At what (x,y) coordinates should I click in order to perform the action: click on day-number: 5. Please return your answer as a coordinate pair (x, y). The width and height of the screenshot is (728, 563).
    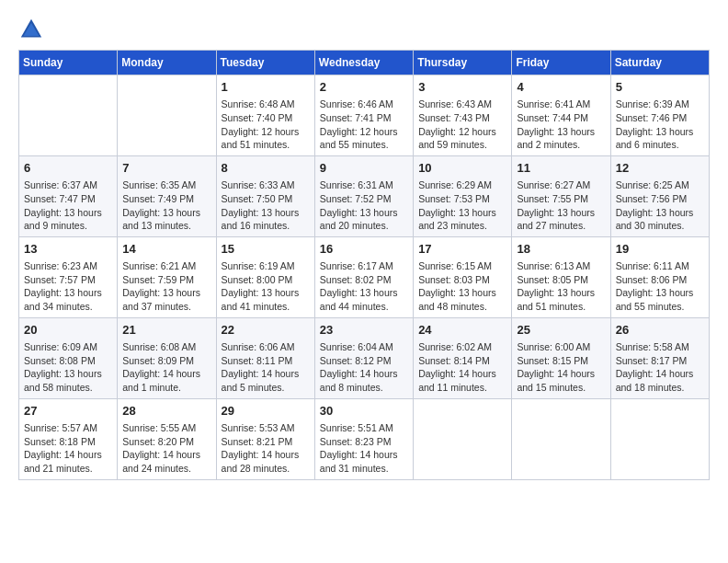
    Looking at the image, I should click on (660, 87).